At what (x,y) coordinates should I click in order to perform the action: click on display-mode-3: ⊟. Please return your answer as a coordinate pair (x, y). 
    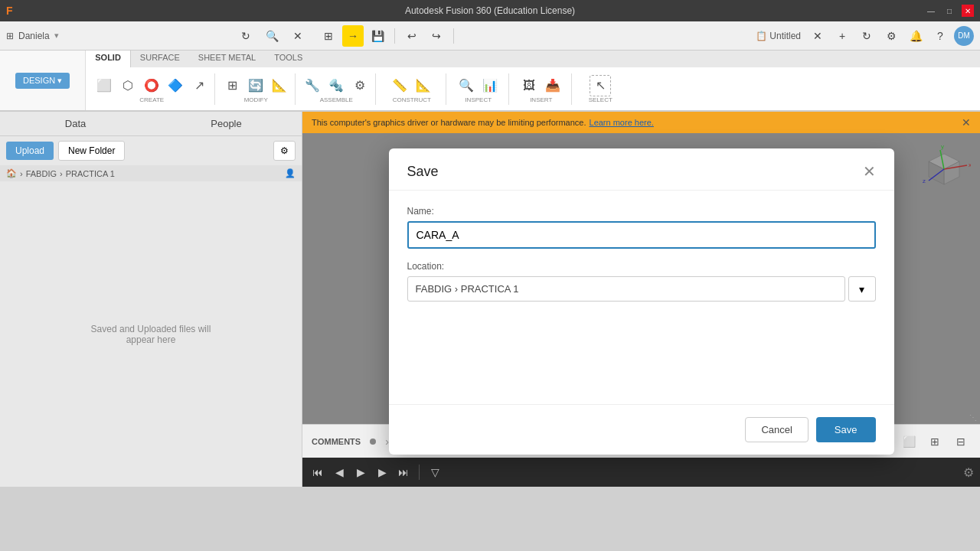
    Looking at the image, I should click on (961, 442).